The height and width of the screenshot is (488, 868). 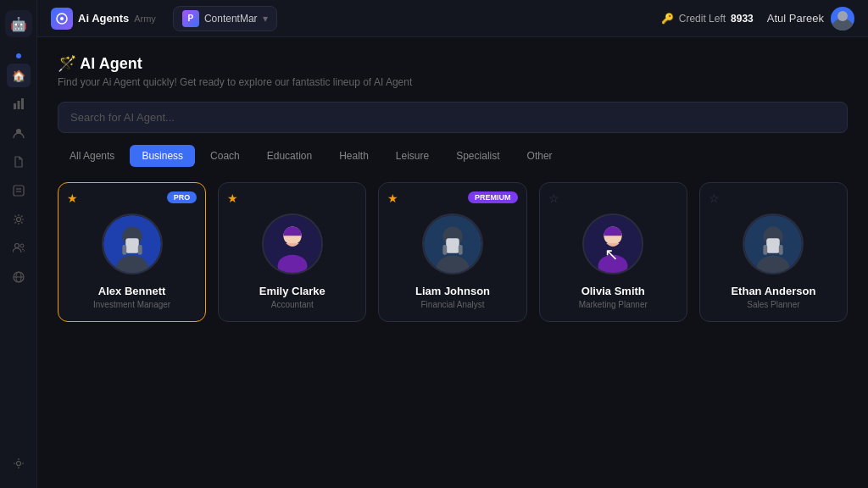 I want to click on star-icon-ethan: ☆, so click(x=714, y=198).